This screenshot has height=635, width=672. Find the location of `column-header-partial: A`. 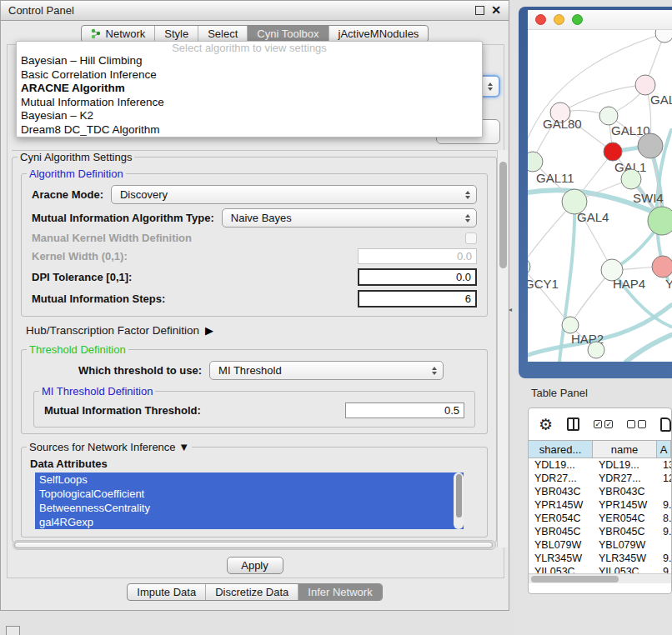

column-header-partial: A is located at coordinates (664, 449).